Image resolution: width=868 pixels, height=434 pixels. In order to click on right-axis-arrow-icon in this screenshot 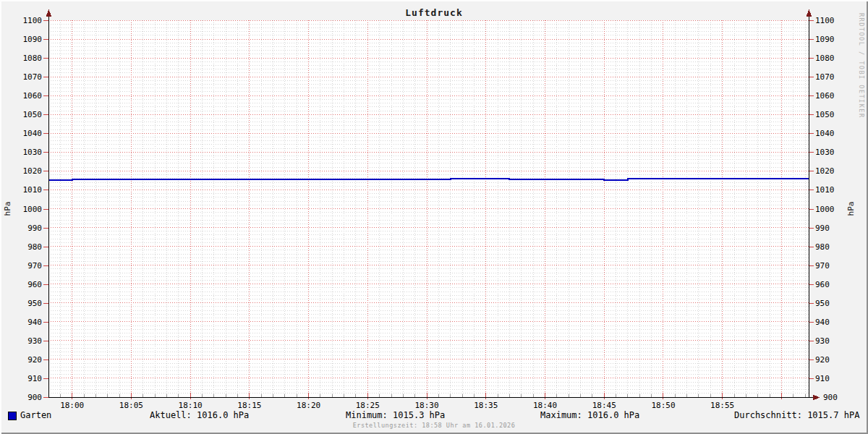, I will do `click(809, 13)`.